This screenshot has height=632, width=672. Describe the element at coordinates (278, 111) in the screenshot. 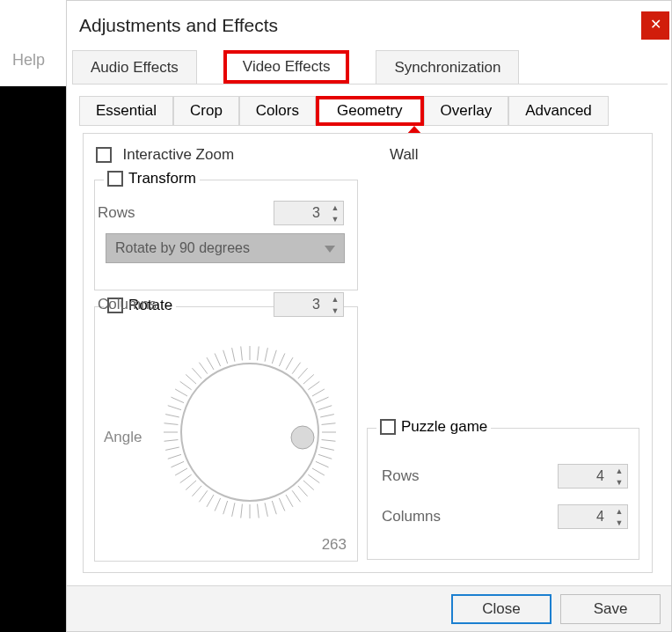

I see `subtab-colors: Colors` at that location.